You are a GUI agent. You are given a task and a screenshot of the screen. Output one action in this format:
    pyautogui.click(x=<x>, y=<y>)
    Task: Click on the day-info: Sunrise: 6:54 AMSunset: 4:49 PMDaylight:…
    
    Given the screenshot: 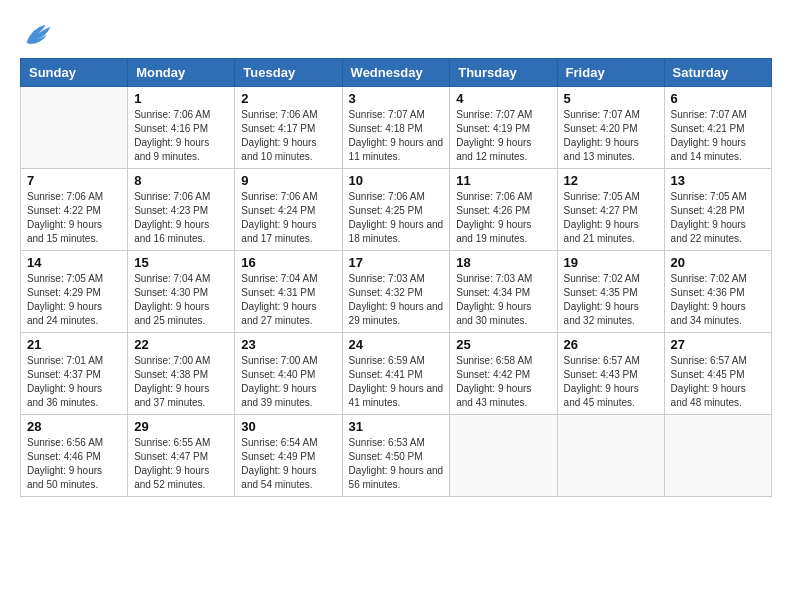 What is the action you would take?
    pyautogui.click(x=288, y=464)
    